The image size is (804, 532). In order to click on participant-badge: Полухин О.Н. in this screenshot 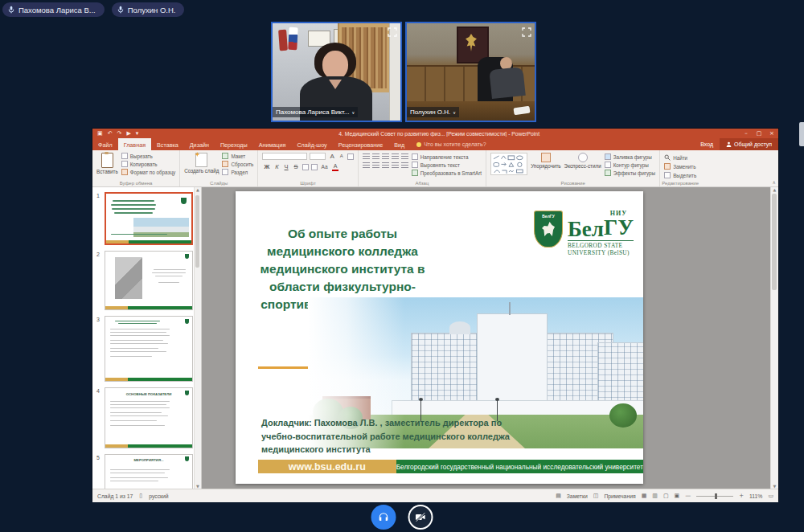, I will do `click(148, 10)`.